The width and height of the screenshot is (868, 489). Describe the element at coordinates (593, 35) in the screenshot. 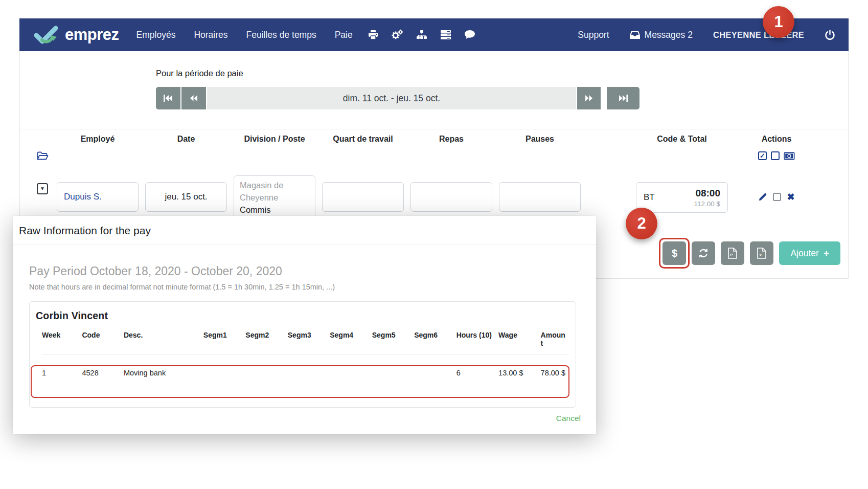

I see `nav-item-support: Support` at that location.